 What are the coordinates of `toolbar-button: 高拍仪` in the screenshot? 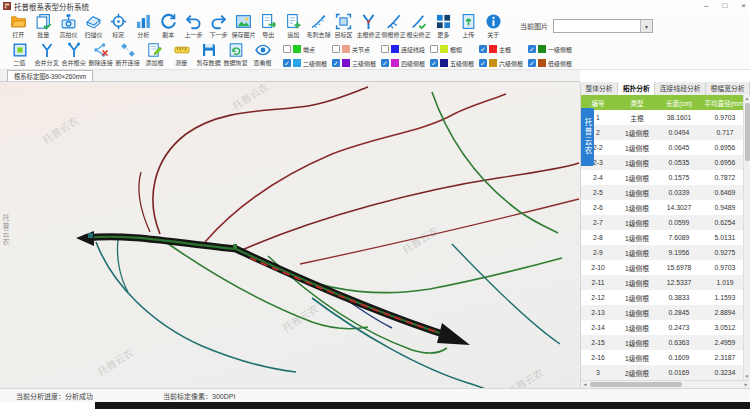 It's located at (68, 26).